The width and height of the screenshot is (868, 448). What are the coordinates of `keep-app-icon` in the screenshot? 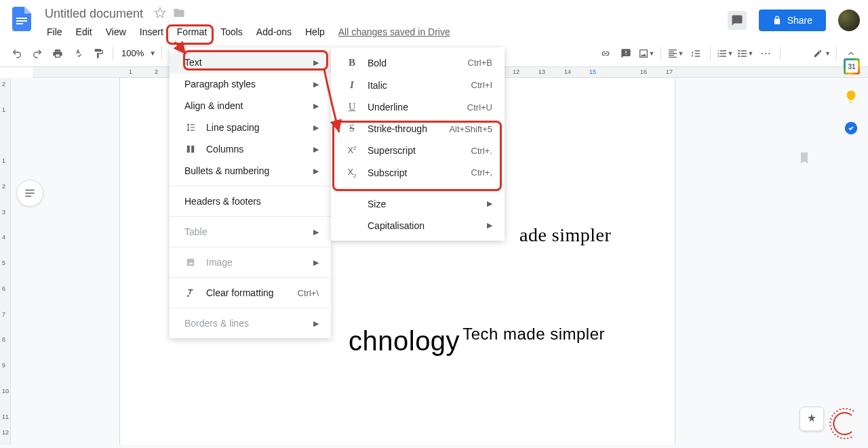 It's located at (852, 98).